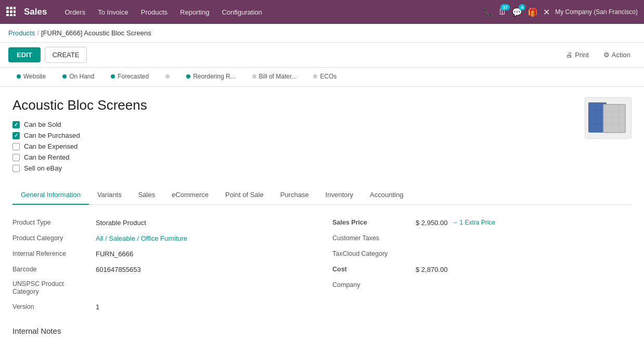 This screenshot has width=644, height=340. What do you see at coordinates (43, 168) in the screenshot?
I see `cb-sell-on-ebay-label: Sell on eBay` at bounding box center [43, 168].